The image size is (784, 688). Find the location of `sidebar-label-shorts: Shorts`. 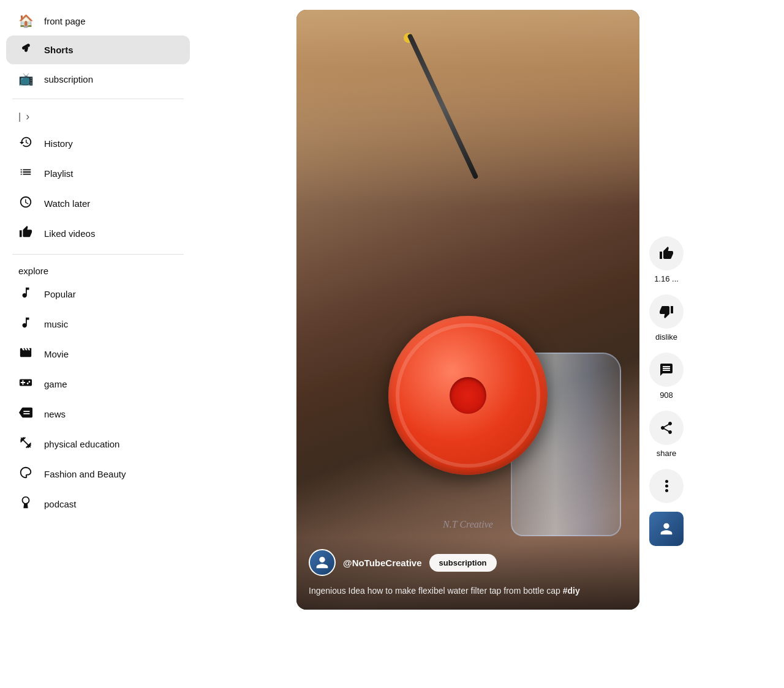

sidebar-label-shorts: Shorts is located at coordinates (59, 50).